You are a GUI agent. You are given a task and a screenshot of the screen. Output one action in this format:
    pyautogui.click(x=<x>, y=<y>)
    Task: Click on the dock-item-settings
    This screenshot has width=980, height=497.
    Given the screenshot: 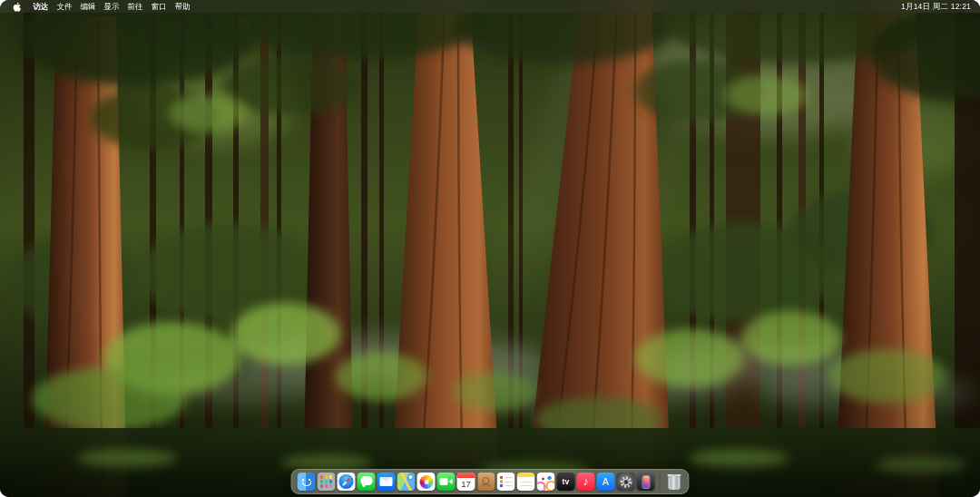 What is the action you would take?
    pyautogui.click(x=626, y=482)
    